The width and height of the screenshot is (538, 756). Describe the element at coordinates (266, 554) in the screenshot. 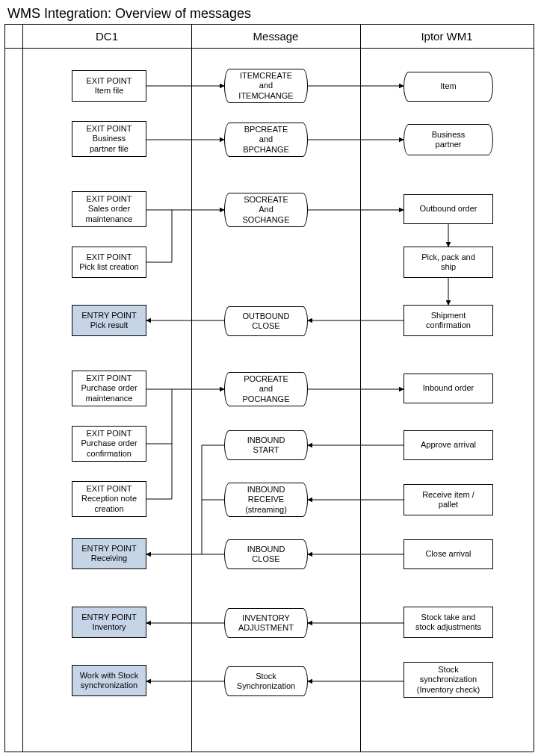

I see `msg-inclose: INBOUNDCLOSE` at that location.